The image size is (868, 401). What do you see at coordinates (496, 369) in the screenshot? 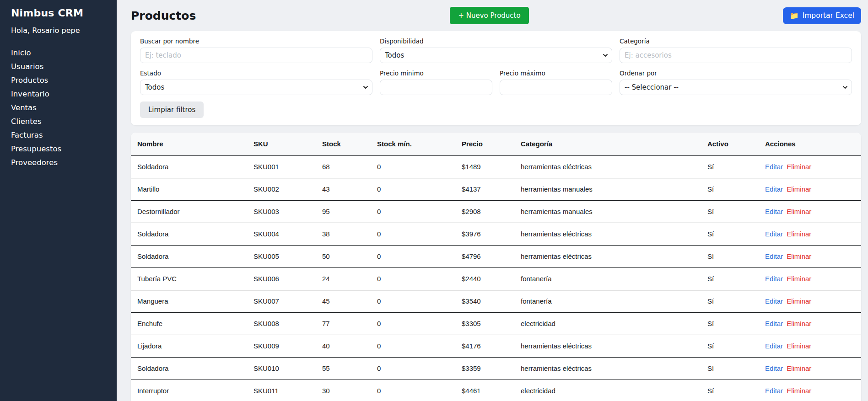
I see `table-row: Soldadora SKU010 55 0 $3359 herramientas…` at bounding box center [496, 369].